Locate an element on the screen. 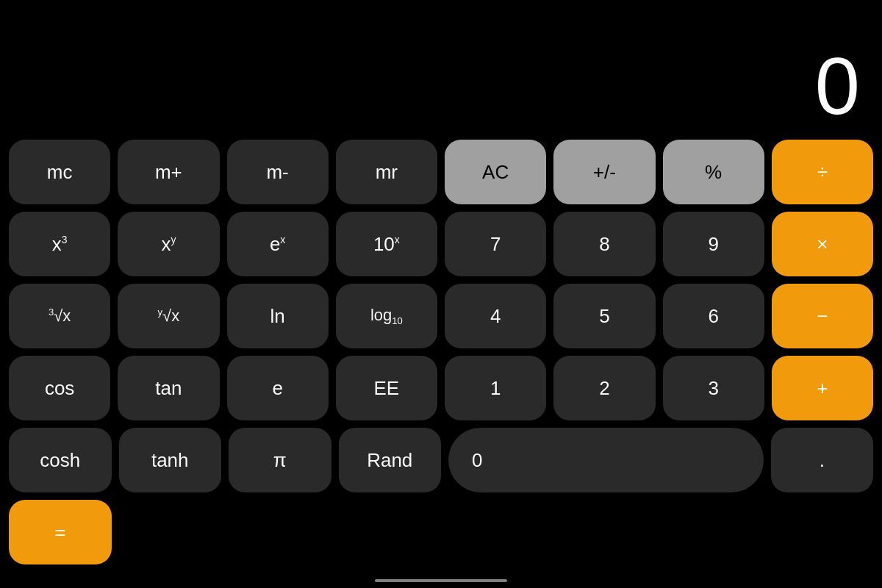  8-button: 8 is located at coordinates (604, 244).